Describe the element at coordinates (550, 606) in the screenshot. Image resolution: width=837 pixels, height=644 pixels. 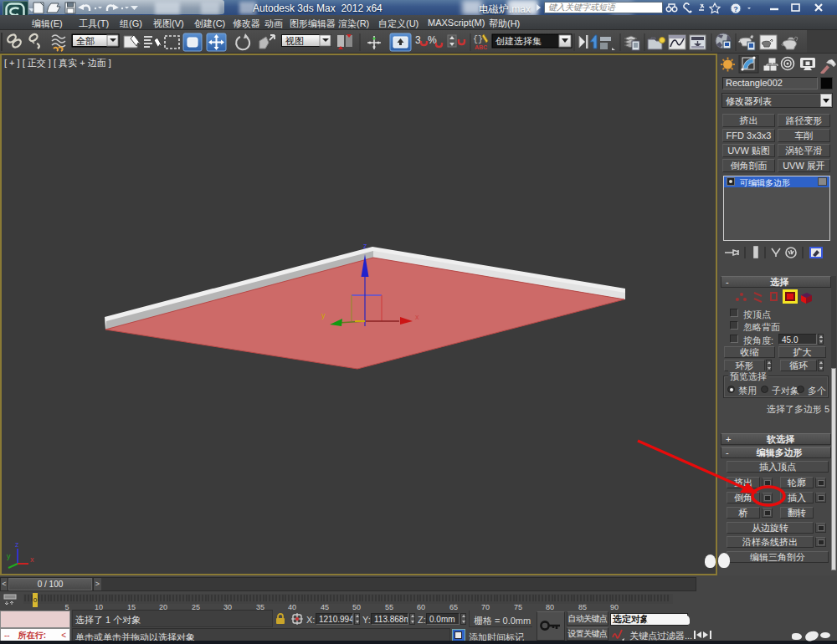
I see `svg-text: 80` at that location.